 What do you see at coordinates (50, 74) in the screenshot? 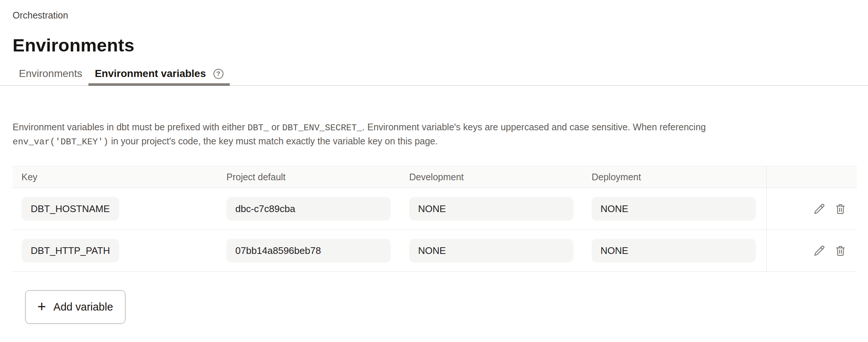
I see `tab-environments-label: Environments` at bounding box center [50, 74].